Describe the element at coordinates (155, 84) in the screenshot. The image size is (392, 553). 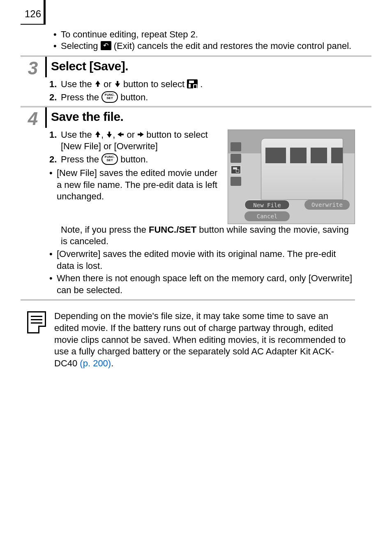
I see `t: button to select` at that location.